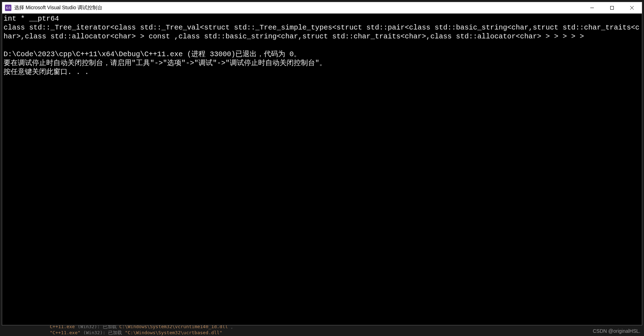 The height and width of the screenshot is (336, 644). What do you see at coordinates (592, 8) in the screenshot?
I see `minimize-icon` at bounding box center [592, 8].